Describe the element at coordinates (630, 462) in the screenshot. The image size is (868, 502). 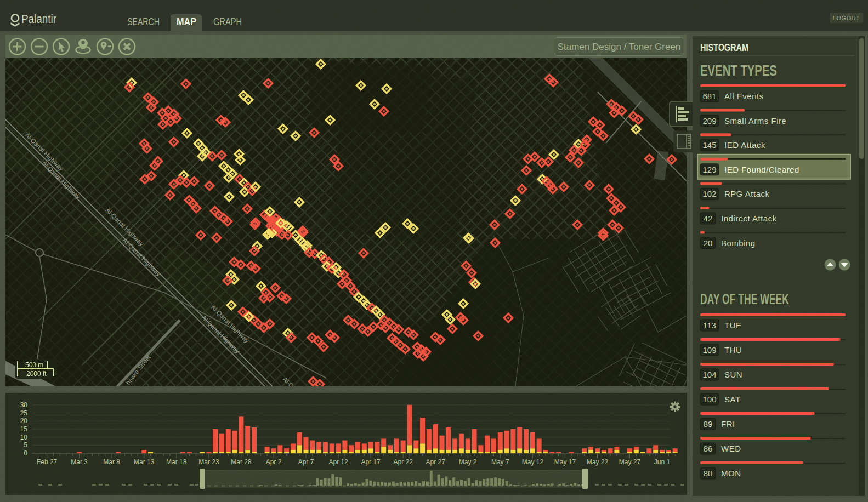
I see `svg-text: May 27` at that location.